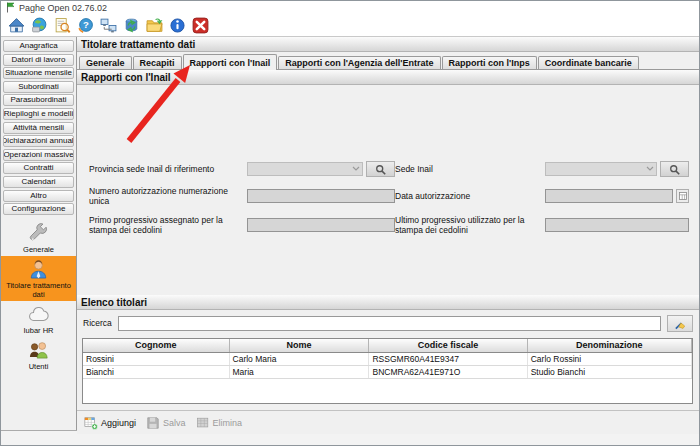 This screenshot has height=446, width=700. Describe the element at coordinates (305, 169) in the screenshot. I see `provincia-inail-combo` at that location.